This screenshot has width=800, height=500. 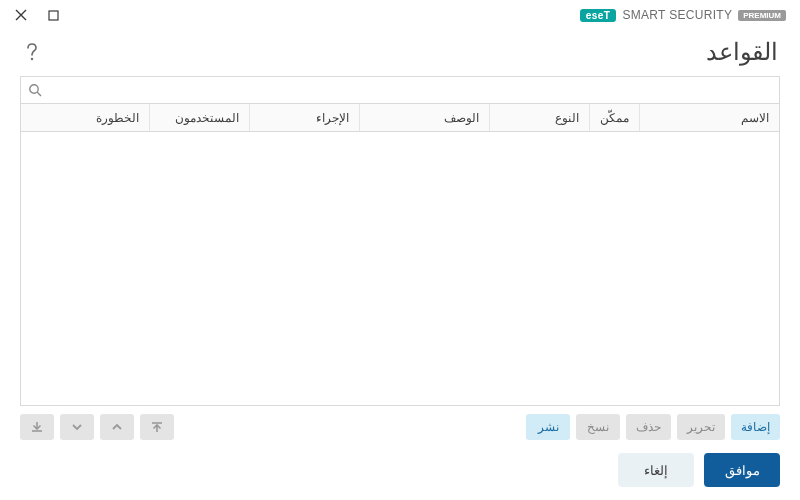 What do you see at coordinates (648, 427) in the screenshot?
I see `delete-button: حذف` at bounding box center [648, 427].